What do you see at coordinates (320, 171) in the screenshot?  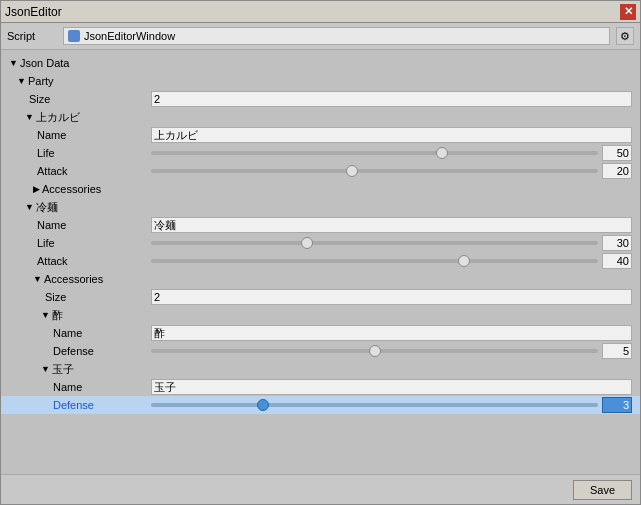 I see `tree-row-attack1: Attack` at bounding box center [320, 171].